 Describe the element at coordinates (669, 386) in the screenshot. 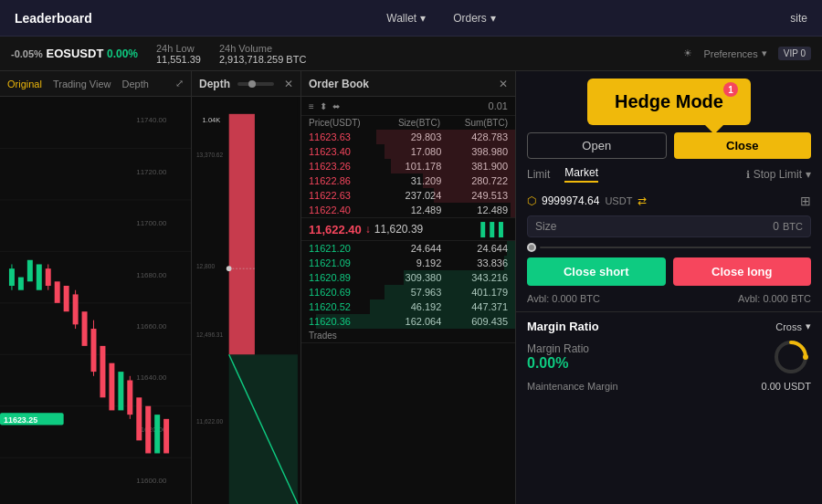

I see `maintenance-row: Maintenance Margin 0.00 USDT` at that location.